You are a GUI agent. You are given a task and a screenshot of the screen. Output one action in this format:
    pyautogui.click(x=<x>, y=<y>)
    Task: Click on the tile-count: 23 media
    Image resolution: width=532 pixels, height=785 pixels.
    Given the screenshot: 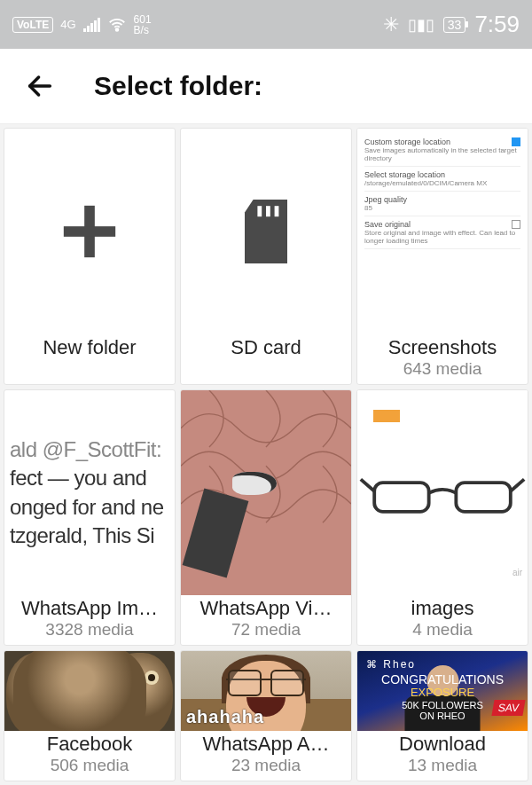 What is the action you would take?
    pyautogui.click(x=266, y=768)
    